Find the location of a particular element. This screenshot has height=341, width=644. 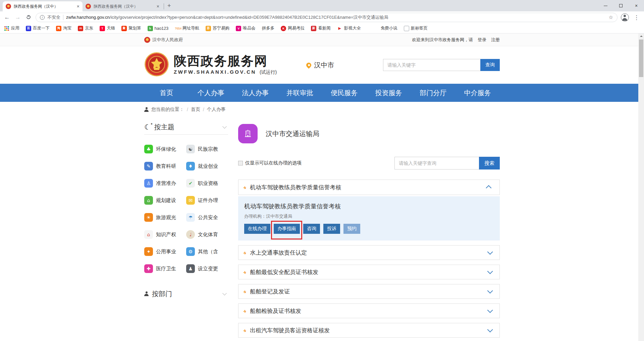

sidebar-item-certificates: ✉证件办理 is located at coordinates (207, 200).